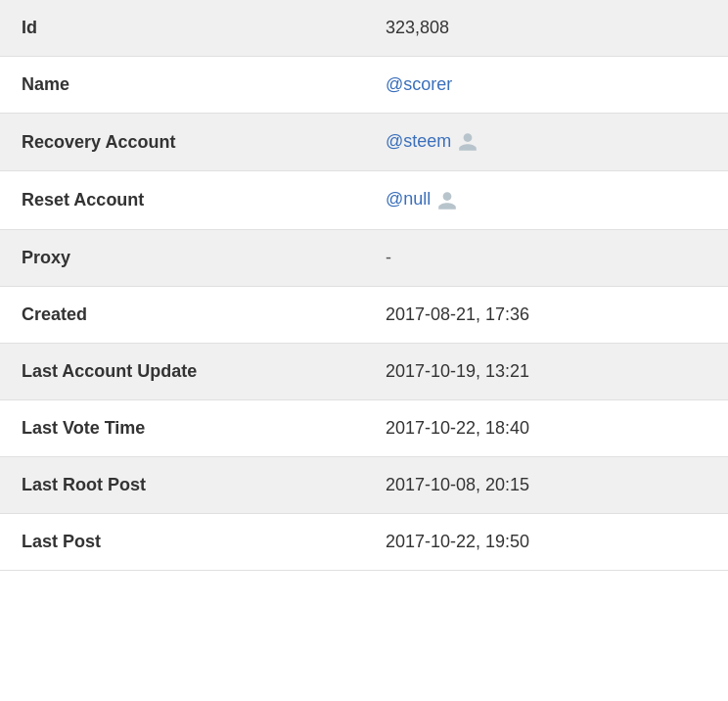 The image size is (728, 701). I want to click on row-value: 2017-10-22, 18:40, so click(546, 428).